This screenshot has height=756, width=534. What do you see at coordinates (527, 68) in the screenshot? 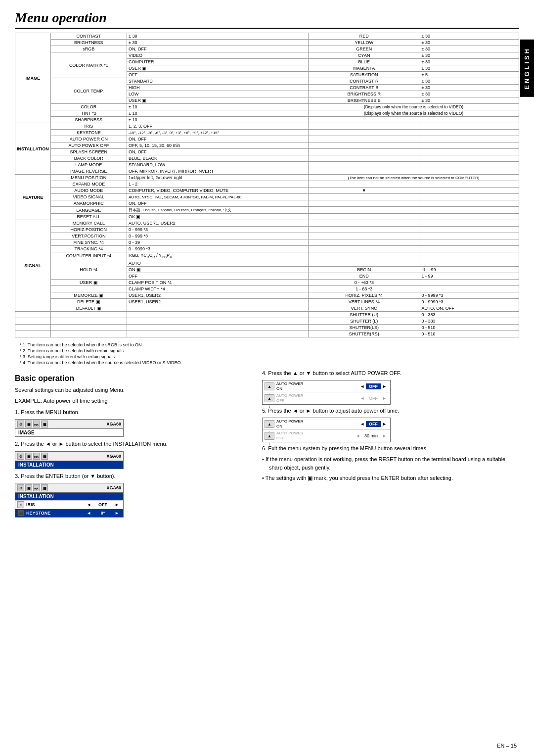
I see `side-english-label: ENGLISH` at bounding box center [527, 68].